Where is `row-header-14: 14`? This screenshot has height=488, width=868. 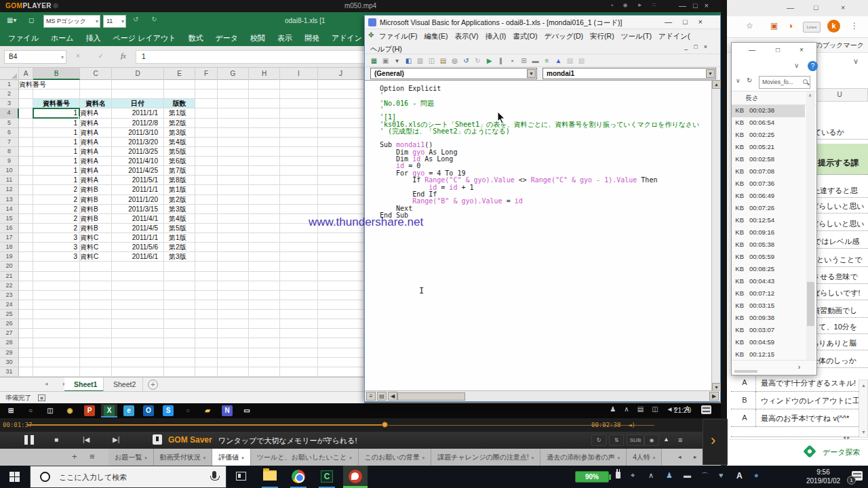 row-header-14: 14 is located at coordinates (9, 209).